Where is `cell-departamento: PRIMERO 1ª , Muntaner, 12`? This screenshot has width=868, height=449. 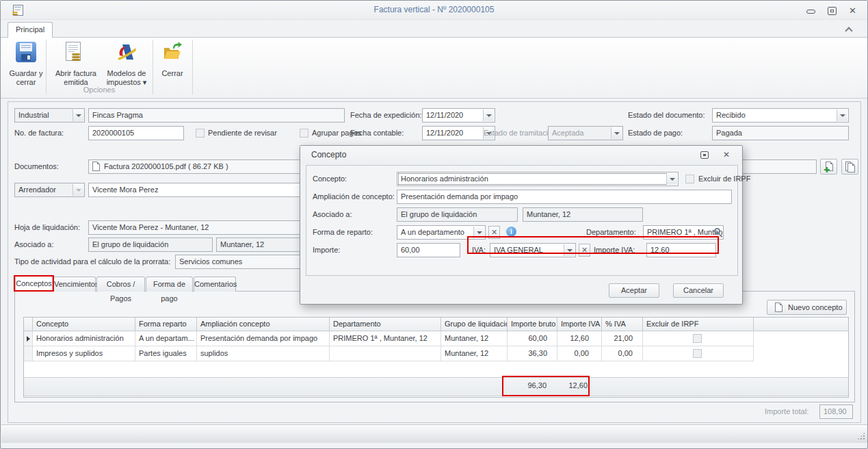
cell-departamento: PRIMERO 1ª , Muntaner, 12 is located at coordinates (386, 339).